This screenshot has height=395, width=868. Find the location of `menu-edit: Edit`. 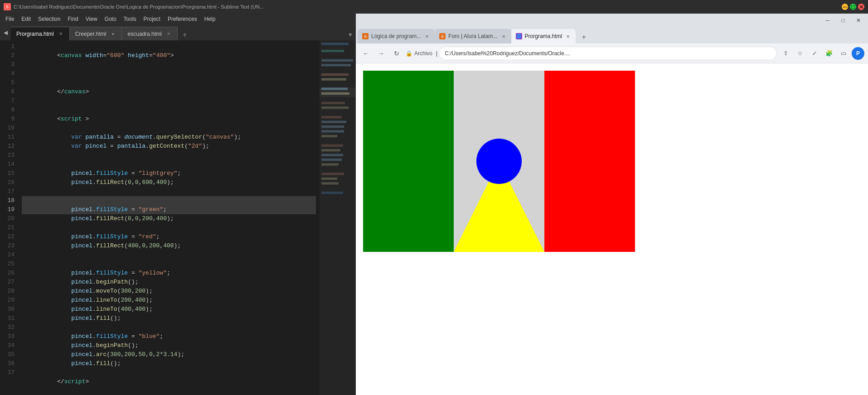

menu-edit: Edit is located at coordinates (26, 19).